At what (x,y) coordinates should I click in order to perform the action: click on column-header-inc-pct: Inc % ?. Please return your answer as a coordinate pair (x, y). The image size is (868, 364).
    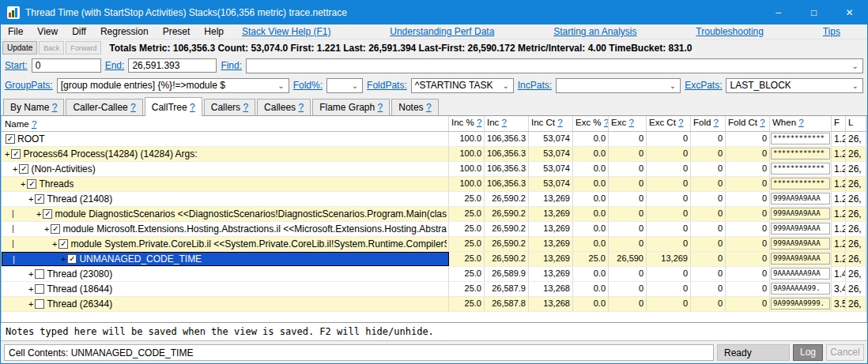
    Looking at the image, I should click on (466, 123).